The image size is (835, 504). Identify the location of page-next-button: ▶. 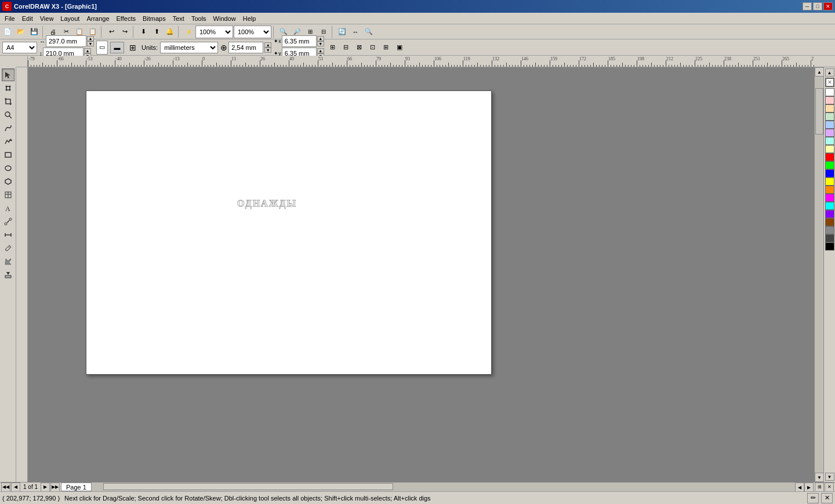
(45, 487).